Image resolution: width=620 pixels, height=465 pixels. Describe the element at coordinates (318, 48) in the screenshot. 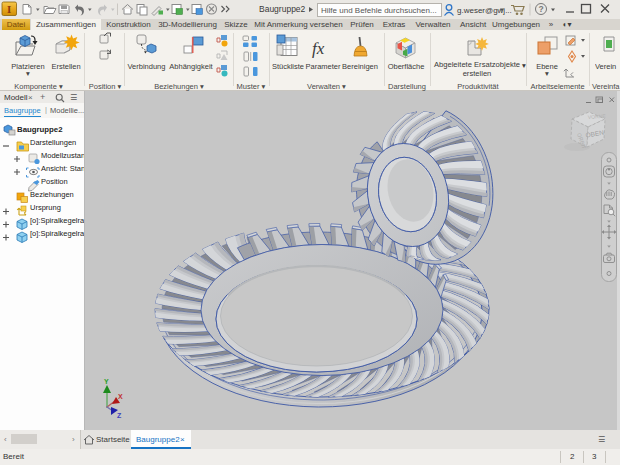

I see `svg-text: fx` at that location.